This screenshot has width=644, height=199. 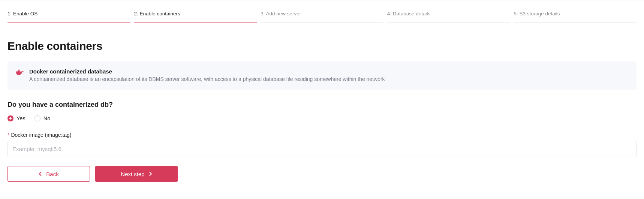 I want to click on radio-no: No, so click(x=43, y=118).